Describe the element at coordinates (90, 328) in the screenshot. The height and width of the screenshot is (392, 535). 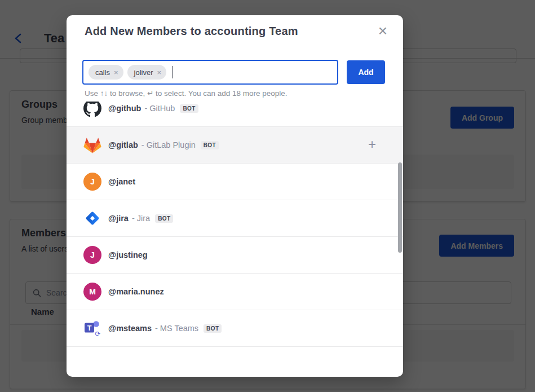
I see `svg-text: T` at that location.